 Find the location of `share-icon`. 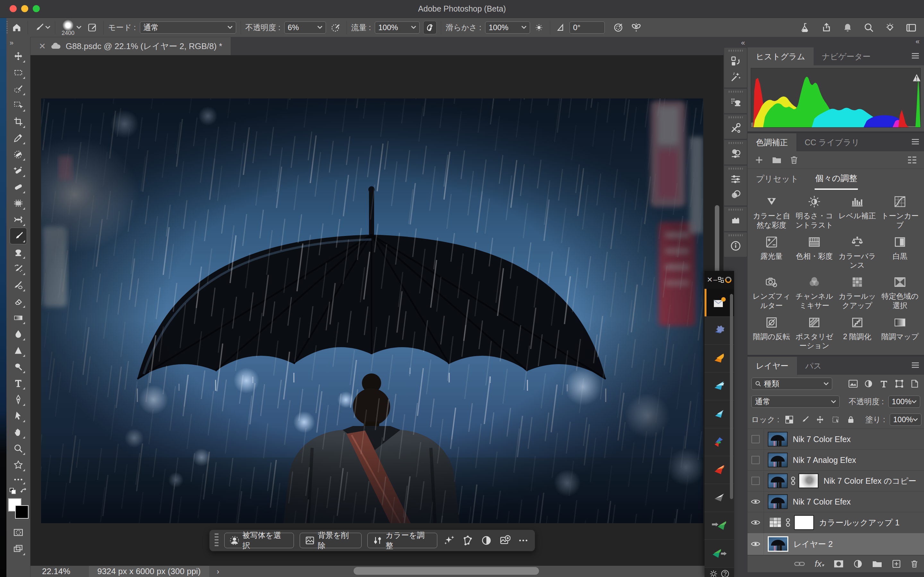

share-icon is located at coordinates (826, 27).